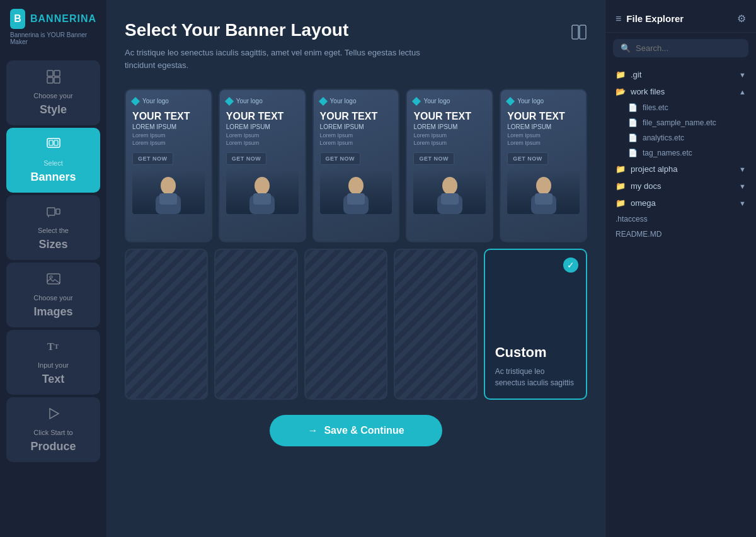 Image resolution: width=756 pixels, height=537 pixels. I want to click on save-row: → Save & Continue, so click(356, 431).